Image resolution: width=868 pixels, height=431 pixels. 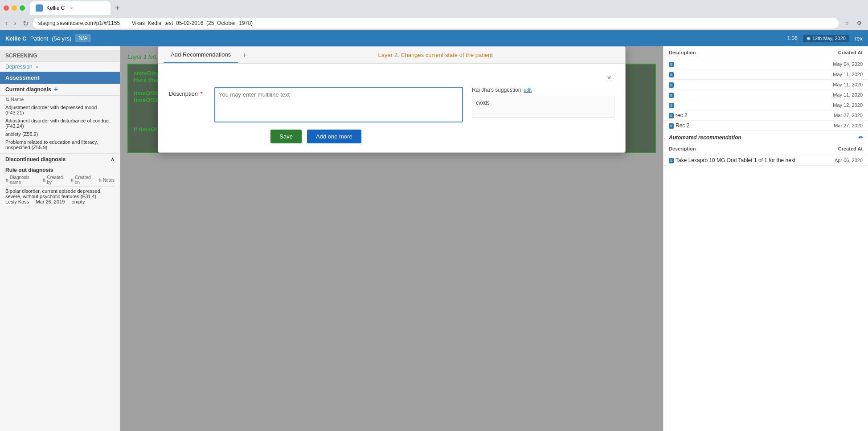 I want to click on patient-info: Kellie C Patient (54 yrs) N/A, so click(x=48, y=38).